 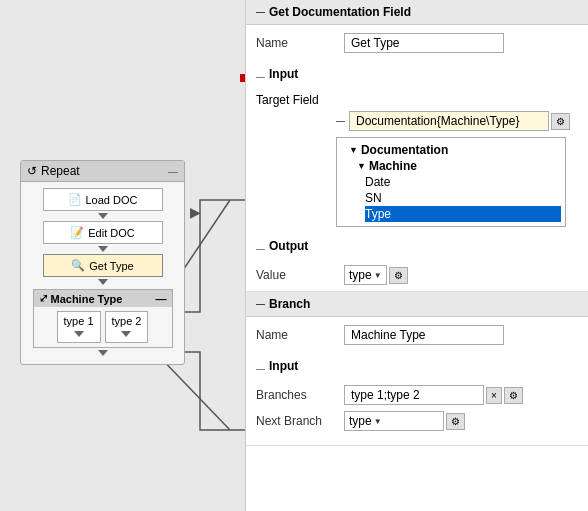 What do you see at coordinates (127, 327) in the screenshot?
I see `branch-item-type2: type 2` at bounding box center [127, 327].